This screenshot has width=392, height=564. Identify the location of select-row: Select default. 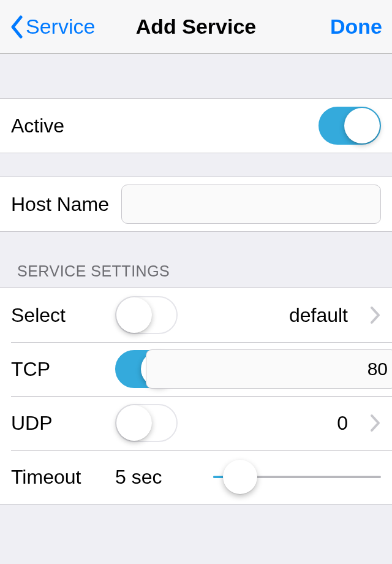
(196, 315).